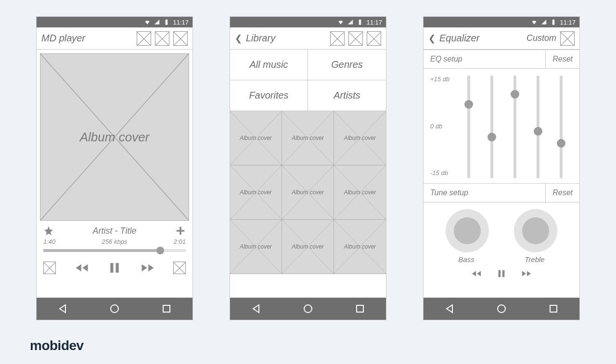 This screenshot has width=616, height=364. Describe the element at coordinates (563, 59) in the screenshot. I see `eq-reset-button: Reset` at that location.